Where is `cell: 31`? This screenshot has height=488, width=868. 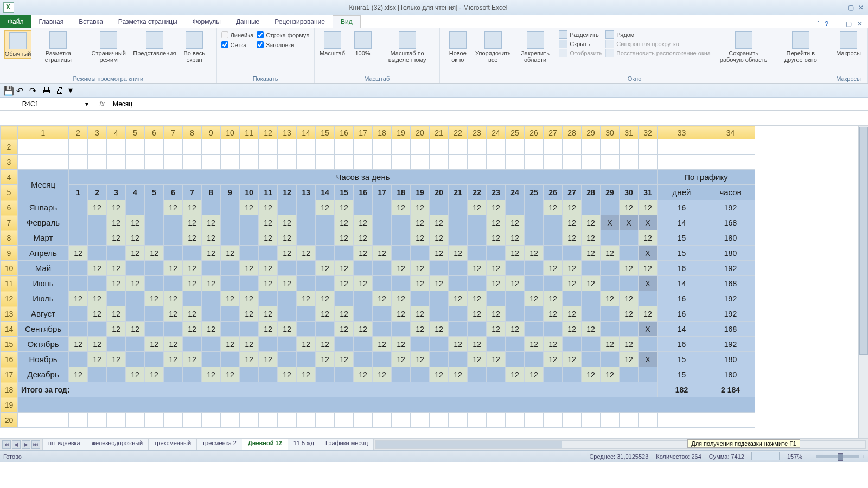 cell: 31 is located at coordinates (648, 192).